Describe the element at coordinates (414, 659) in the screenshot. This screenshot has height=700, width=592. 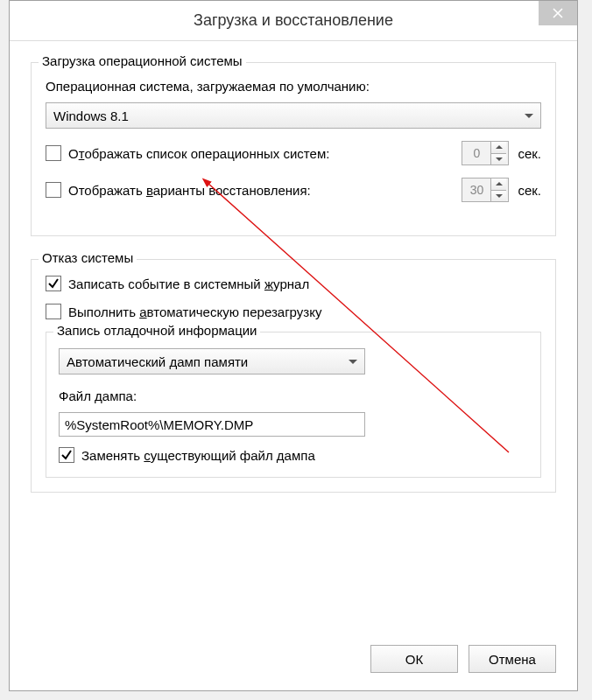
I see `ok-button: ОК` at that location.